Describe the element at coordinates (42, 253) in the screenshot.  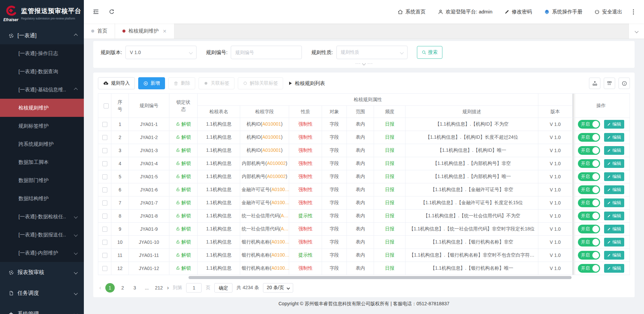
I see `sidebar-item: [一表通]-内部维护` at that location.